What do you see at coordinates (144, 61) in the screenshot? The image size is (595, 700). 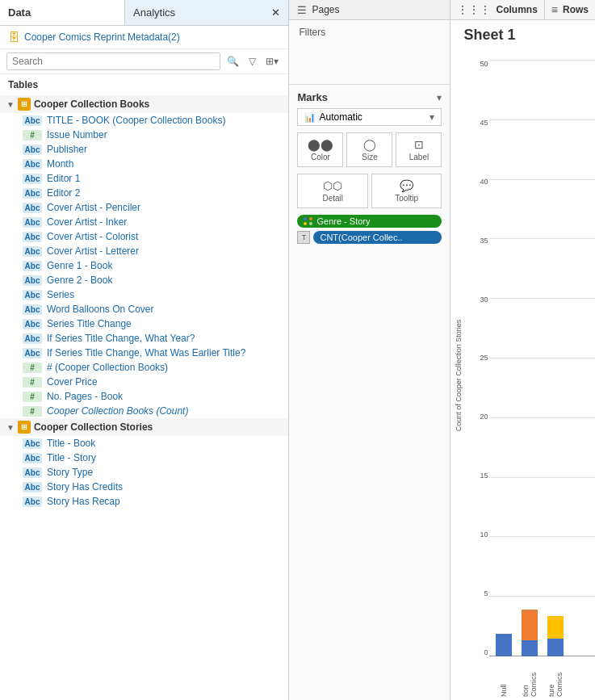 I see `search-row: 🔍 ▽ ⊞▾` at bounding box center [144, 61].